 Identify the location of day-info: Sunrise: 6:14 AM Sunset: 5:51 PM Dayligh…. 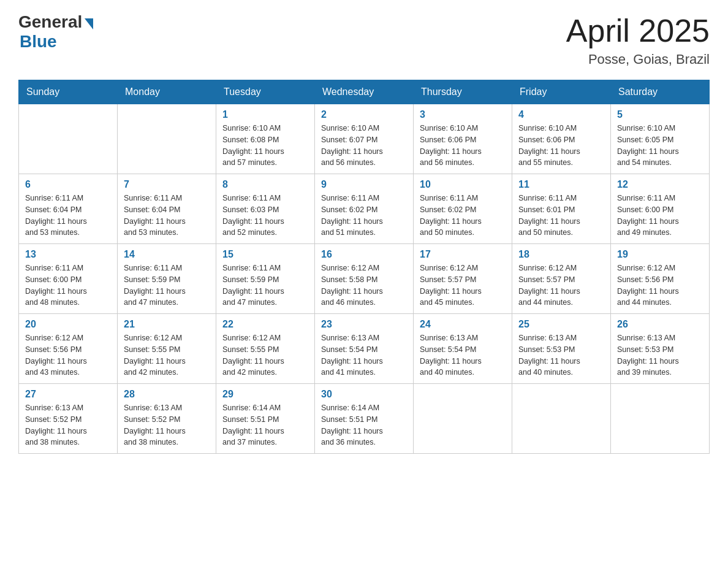
(364, 426).